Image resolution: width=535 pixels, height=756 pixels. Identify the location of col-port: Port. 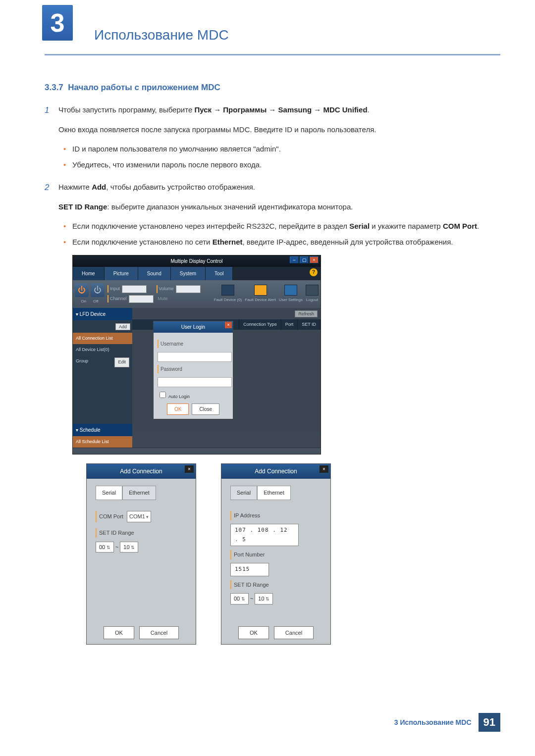
(290, 325).